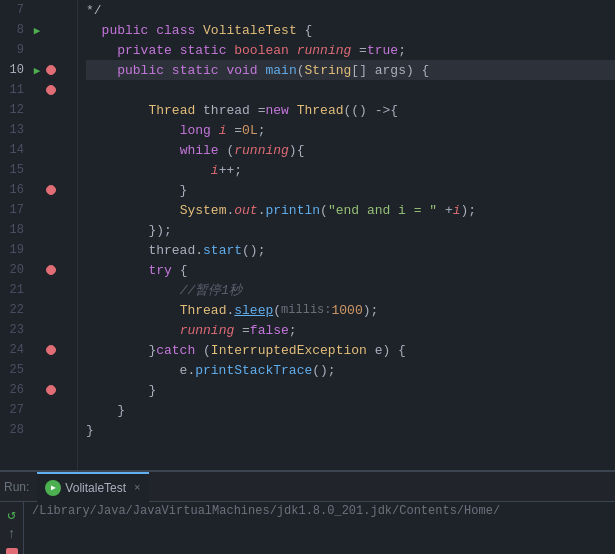  Describe the element at coordinates (350, 70) in the screenshot. I see `code-line-10: public static void main(String[] args) {` at that location.